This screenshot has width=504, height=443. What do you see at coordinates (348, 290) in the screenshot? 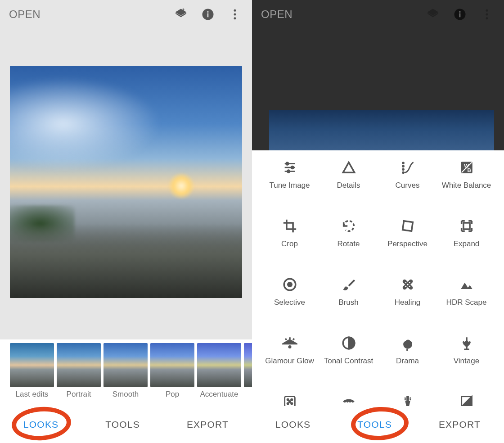
I see `tool-brush: Brush` at bounding box center [348, 290].